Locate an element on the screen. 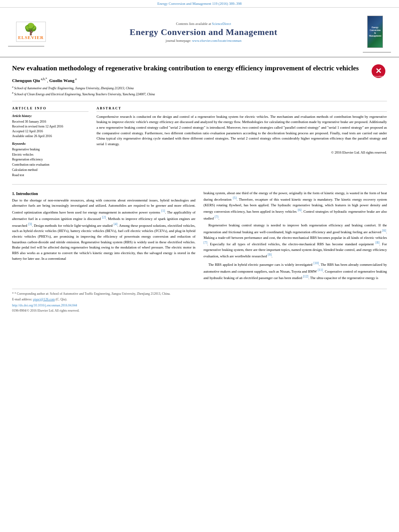 Image resolution: width=399 pixels, height=532 pixels. intro-col2-para-1: braking system, about one third of the e… is located at coordinates (295, 206).